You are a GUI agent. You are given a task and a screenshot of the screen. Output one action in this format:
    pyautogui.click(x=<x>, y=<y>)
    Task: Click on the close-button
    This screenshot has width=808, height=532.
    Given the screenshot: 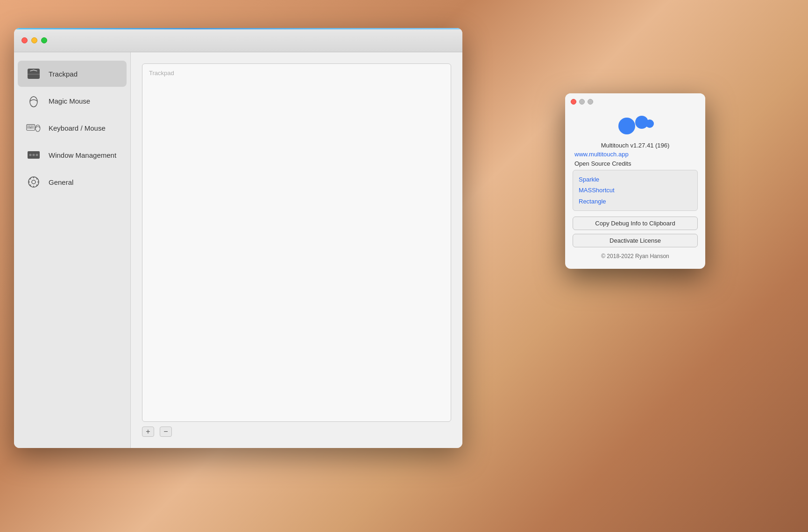 What is the action you would take?
    pyautogui.click(x=24, y=40)
    